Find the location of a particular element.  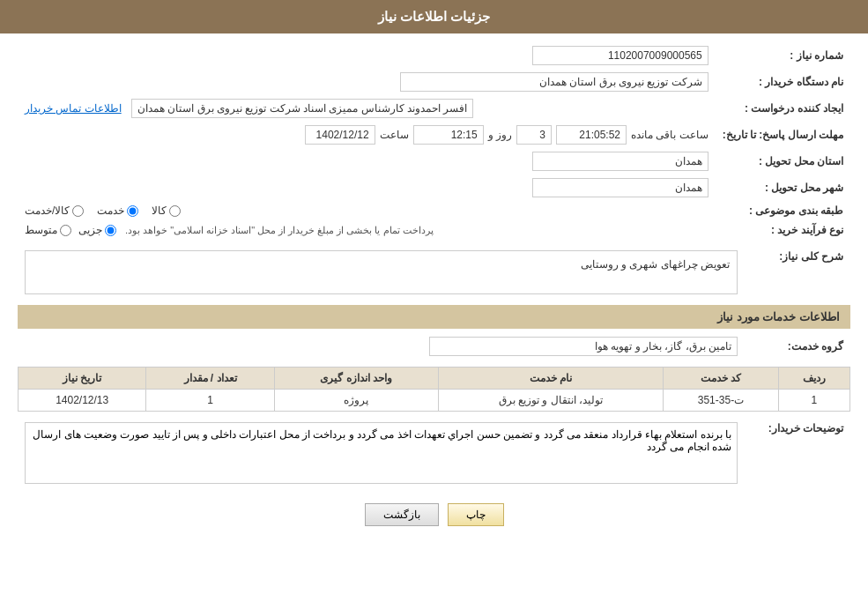

tabaqe-row: کالا/خدمت خدمت کالا is located at coordinates (367, 211).